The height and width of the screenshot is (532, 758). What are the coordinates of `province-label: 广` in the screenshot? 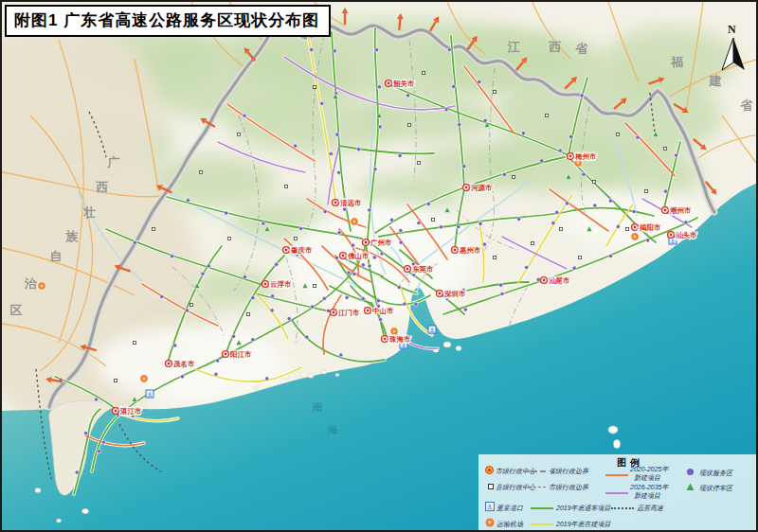 It's located at (114, 163).